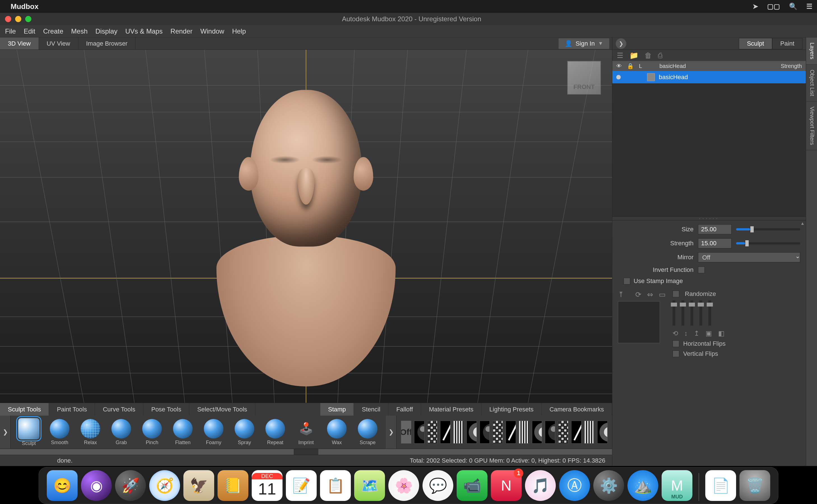 The width and height of the screenshot is (817, 504). Describe the element at coordinates (371, 409) in the screenshot. I see `tab-stencil: Stencil` at that location.